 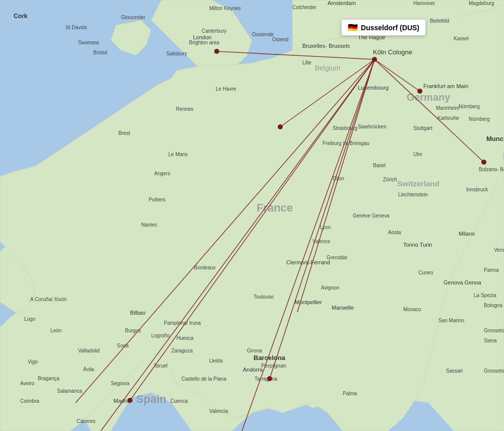 I want to click on svg-text: Cáceres, so click(x=86, y=421).